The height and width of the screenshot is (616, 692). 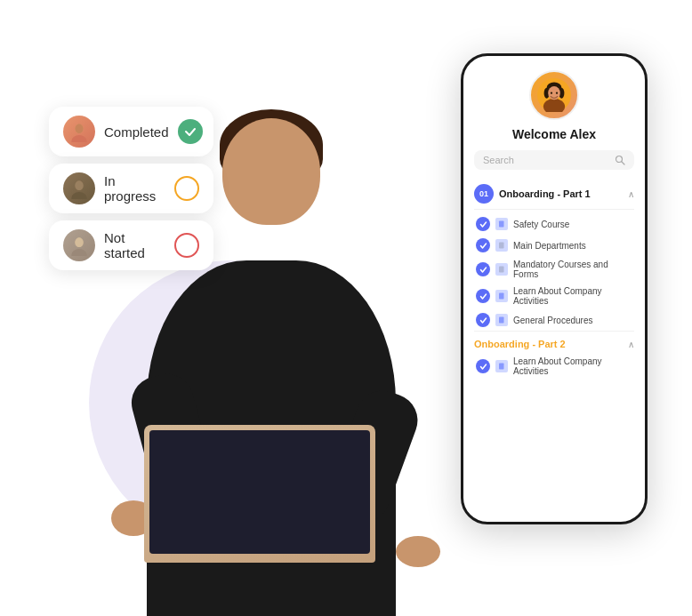 What do you see at coordinates (554, 95) in the screenshot?
I see `phone-avatar-container` at bounding box center [554, 95].